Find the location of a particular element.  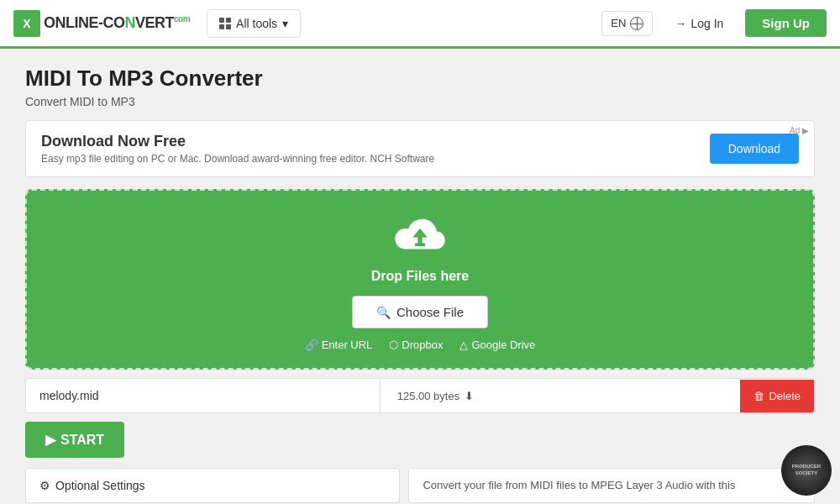

login-arrow-icon: → is located at coordinates (680, 24).